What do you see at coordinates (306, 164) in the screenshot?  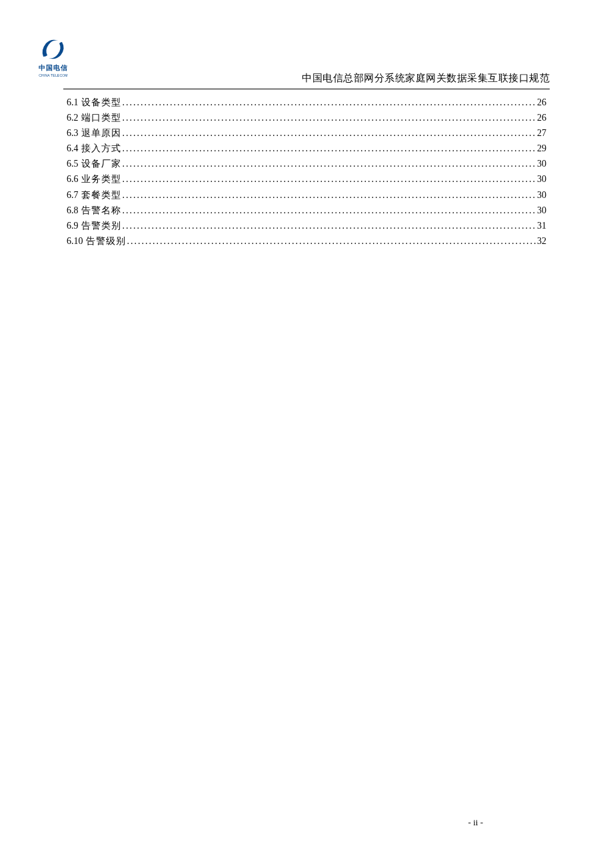 I see `toc-entry: 6.5 设备厂家 30` at bounding box center [306, 164].